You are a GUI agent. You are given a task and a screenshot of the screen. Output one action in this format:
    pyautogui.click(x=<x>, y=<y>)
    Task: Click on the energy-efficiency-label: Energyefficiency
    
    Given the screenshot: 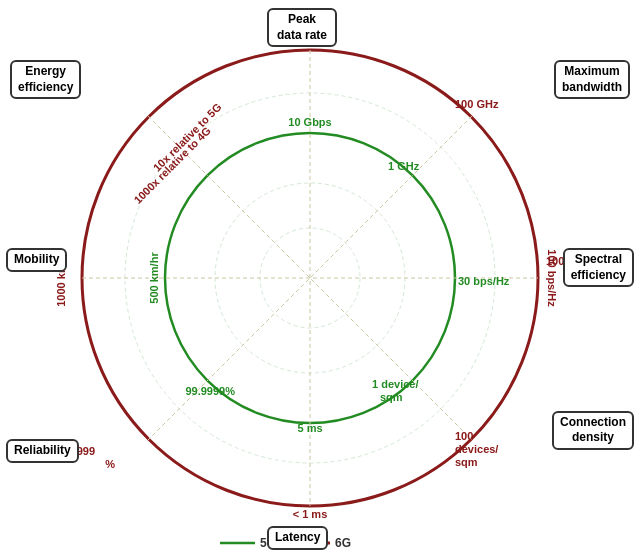 What is the action you would take?
    pyautogui.click(x=46, y=80)
    